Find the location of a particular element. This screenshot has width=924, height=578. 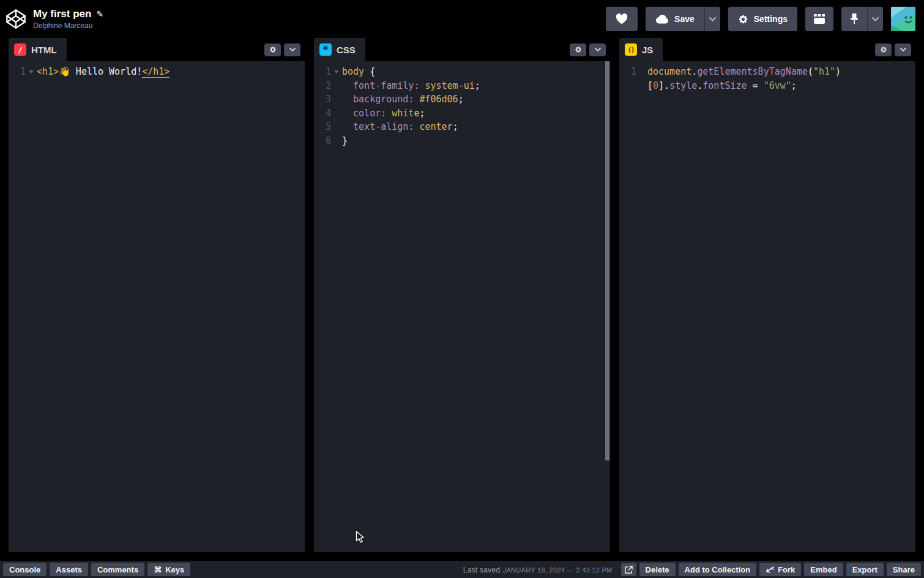

export-label: Export is located at coordinates (865, 569).